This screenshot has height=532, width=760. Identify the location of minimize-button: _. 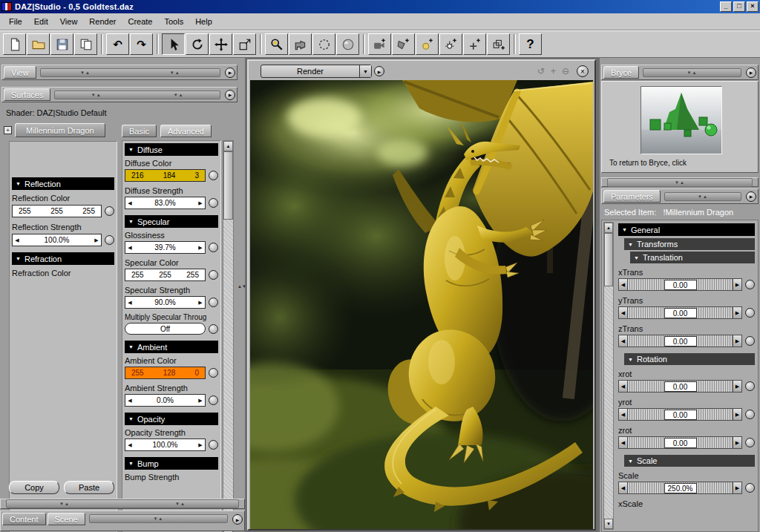
(726, 7).